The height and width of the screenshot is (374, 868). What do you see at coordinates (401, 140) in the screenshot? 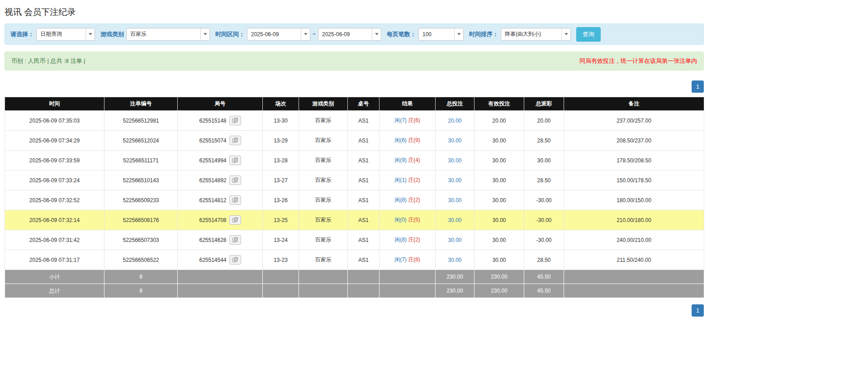
I see `result-player: 闲(6)` at bounding box center [401, 140].